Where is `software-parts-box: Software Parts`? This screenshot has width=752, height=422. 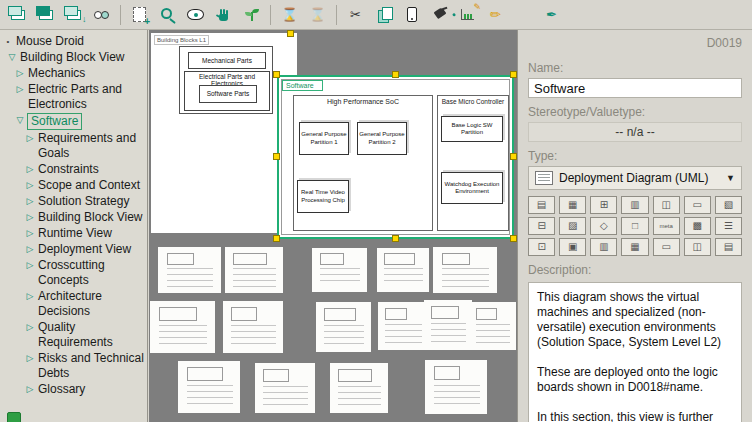
software-parts-box: Software Parts is located at coordinates (228, 94).